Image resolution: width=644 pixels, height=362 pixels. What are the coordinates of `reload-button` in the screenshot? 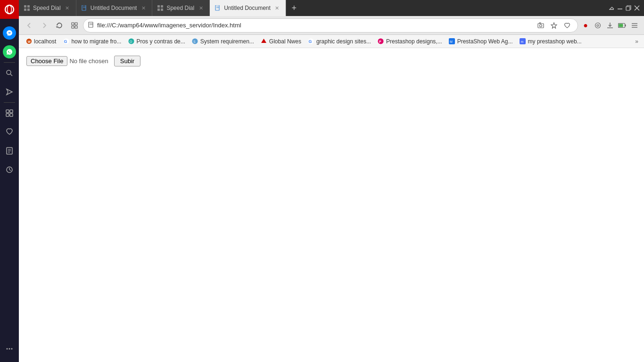 It's located at (59, 25).